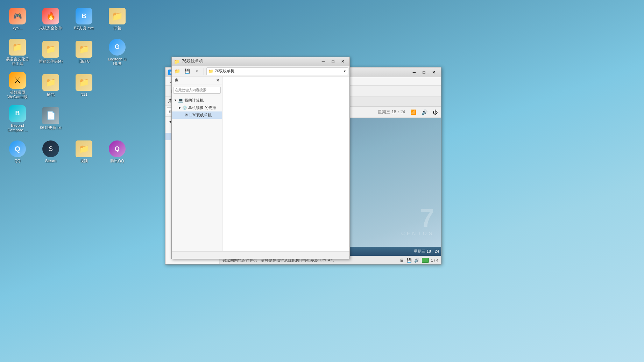 The width and height of the screenshot is (644, 362). Describe the element at coordinates (17, 61) in the screenshot. I see `yy-label: 易语言文化分析工具` at that location.